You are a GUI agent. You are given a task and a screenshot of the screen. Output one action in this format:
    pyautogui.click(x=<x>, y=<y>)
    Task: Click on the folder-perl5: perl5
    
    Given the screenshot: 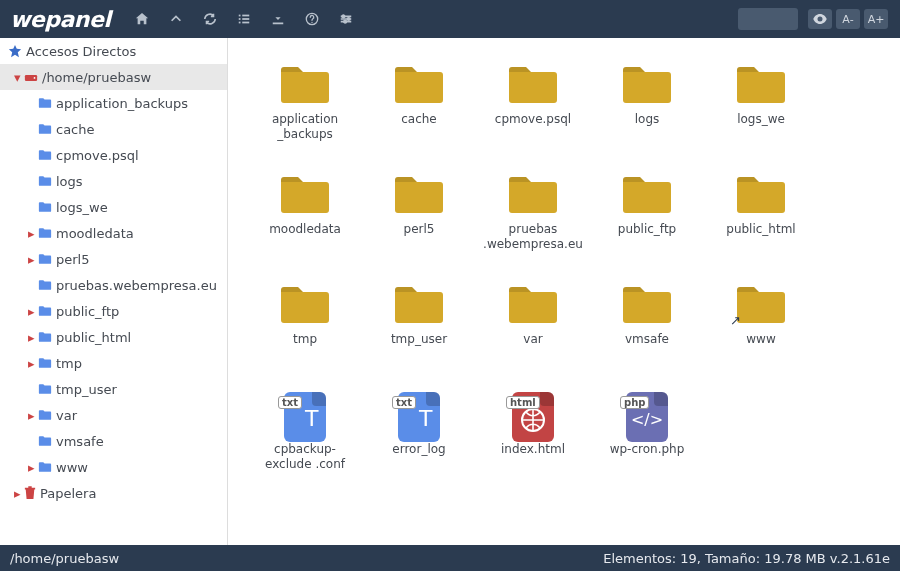 What is the action you would take?
    pyautogui.click(x=419, y=223)
    